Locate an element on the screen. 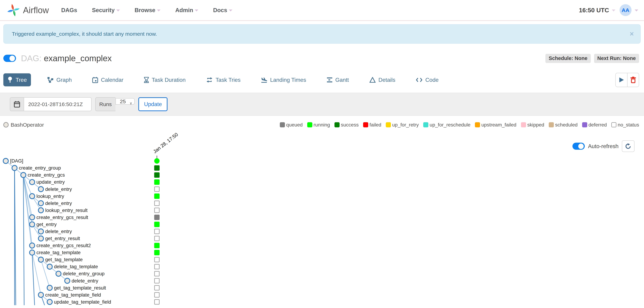 This screenshot has width=644, height=308. refresh-icon is located at coordinates (628, 146).